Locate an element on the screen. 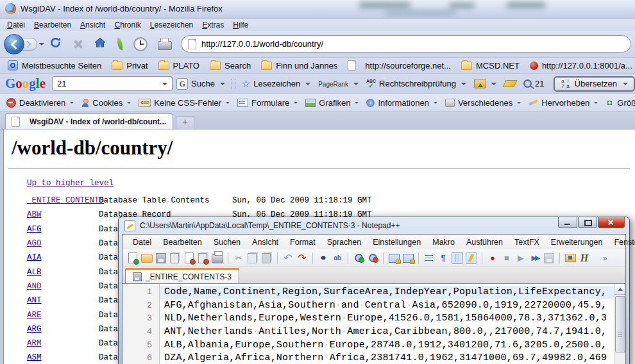  entry-link: _ENTIRE_CONTENTS is located at coordinates (63, 201).